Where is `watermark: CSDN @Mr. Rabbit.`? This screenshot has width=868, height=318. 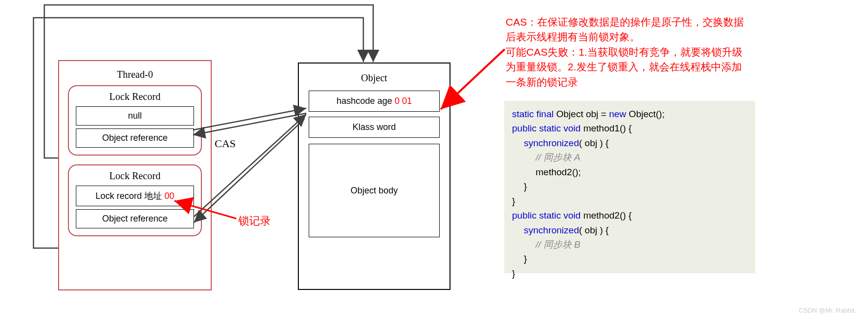
watermark: CSDN @Mr. Rabbit. is located at coordinates (828, 310).